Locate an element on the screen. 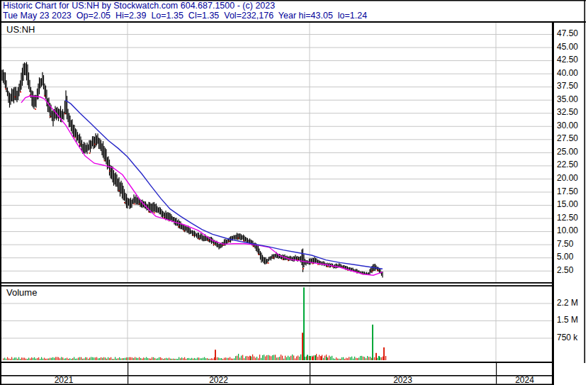 The image size is (588, 385). price-axis-label: 25.00 is located at coordinates (572, 152).